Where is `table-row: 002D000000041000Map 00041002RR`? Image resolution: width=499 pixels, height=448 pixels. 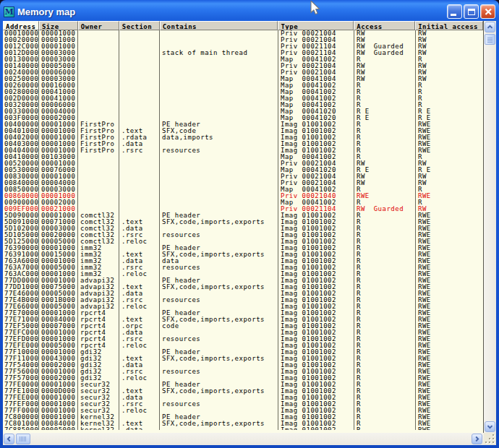 table-row: 002D000000041000Map 00041002RR is located at coordinates (243, 98).